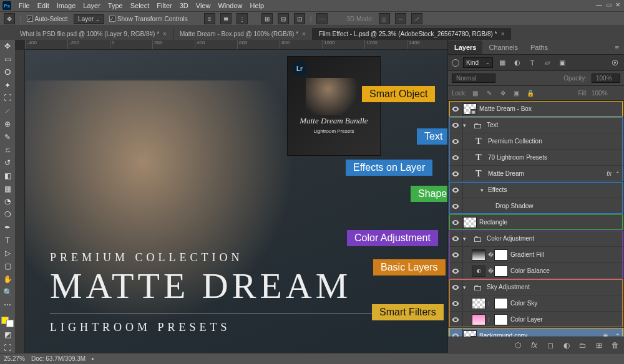 This screenshot has width=624, height=364. I want to click on dist-icon: ⊟, so click(283, 19).